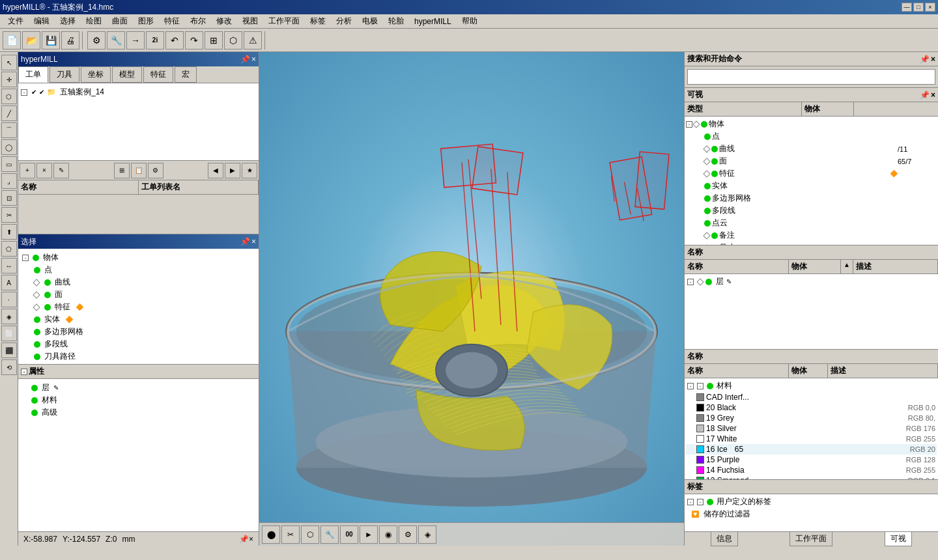 This screenshot has height=560, width=938. Describe the element at coordinates (233, 171) in the screenshot. I see `hm-next-btn: ▶` at that location.